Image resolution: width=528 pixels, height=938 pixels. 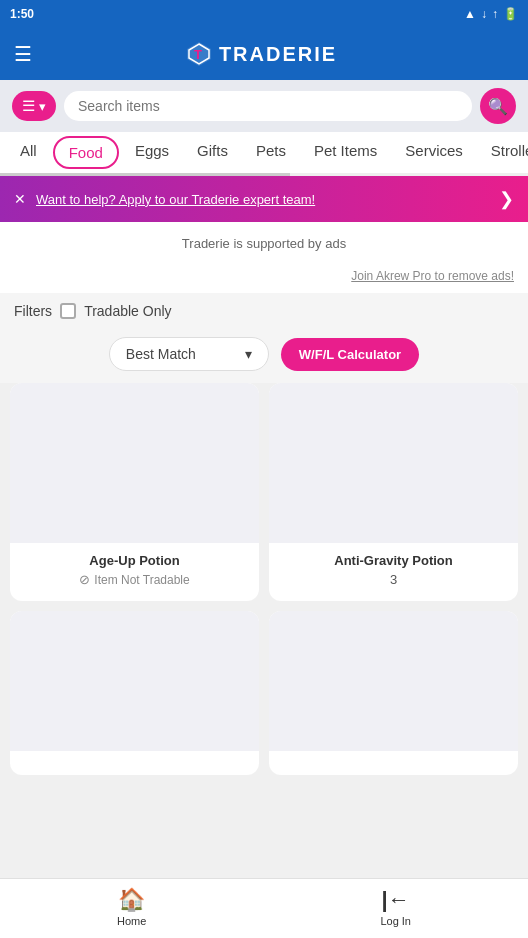 What do you see at coordinates (152, 152) in the screenshot?
I see `tab-eggs: Eggs` at bounding box center [152, 152].